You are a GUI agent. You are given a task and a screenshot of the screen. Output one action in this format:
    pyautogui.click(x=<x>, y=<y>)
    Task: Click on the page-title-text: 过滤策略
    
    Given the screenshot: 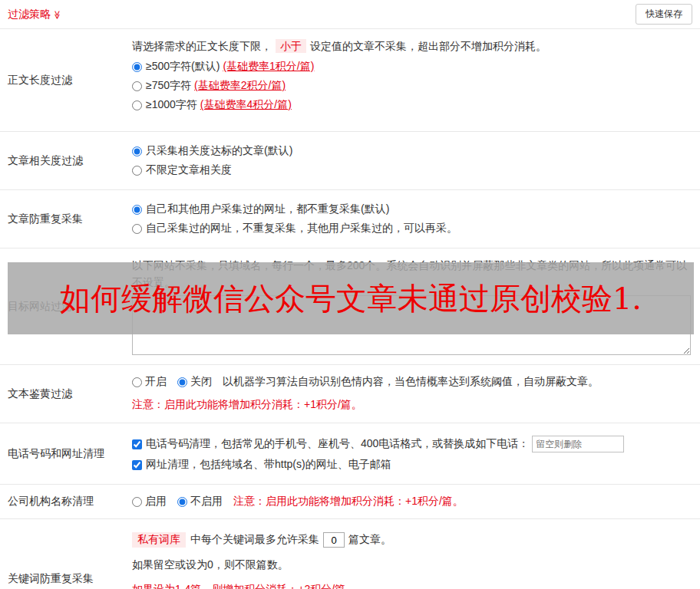 What is the action you would take?
    pyautogui.click(x=29, y=14)
    